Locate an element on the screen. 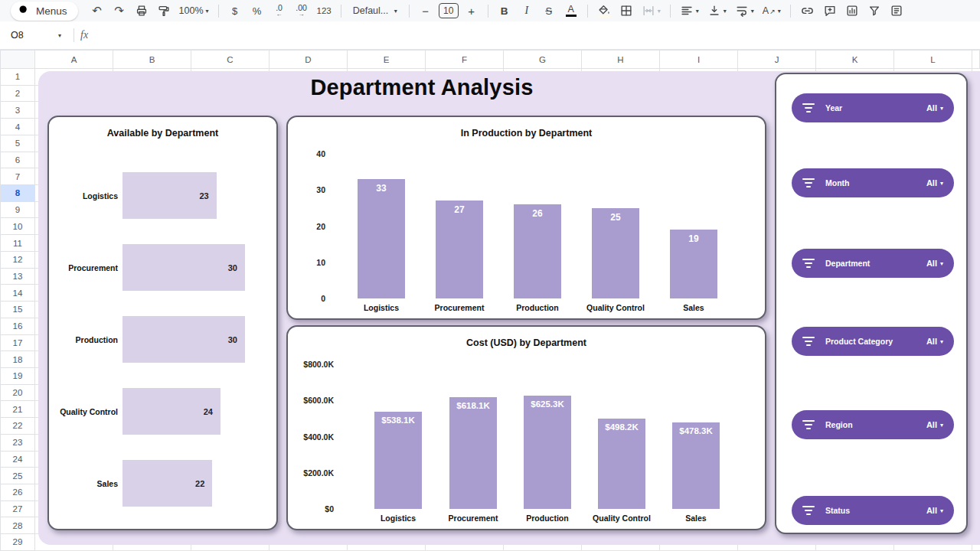  dashboard-title: Department Analysis is located at coordinates (422, 87).